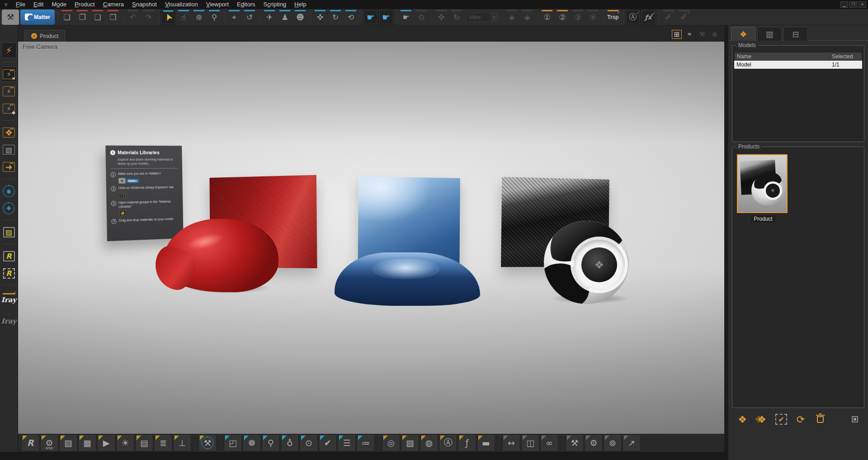 This screenshot has height=460, width=868. I want to click on cutting-plane-button: ◫, so click(530, 443).